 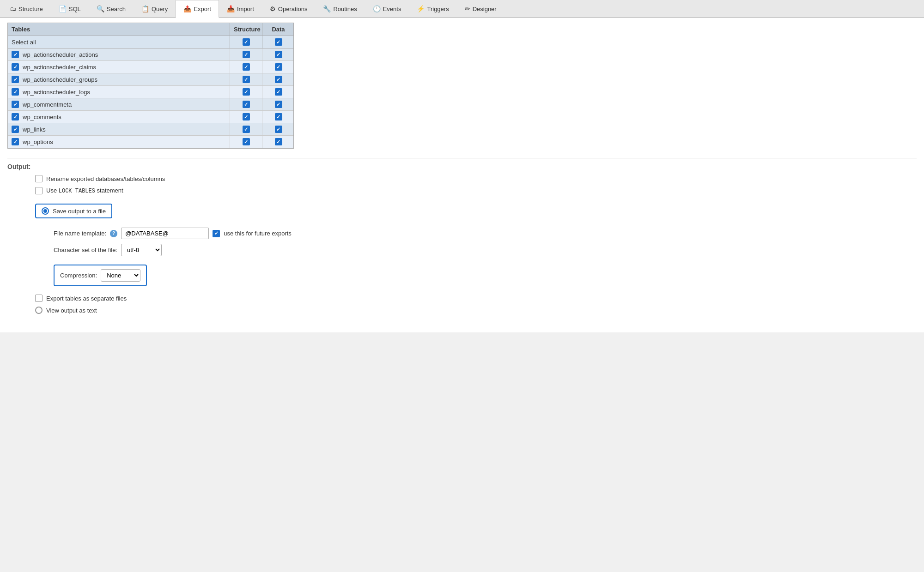 What do you see at coordinates (80, 234) in the screenshot?
I see `file-name-template-label: File name template:` at bounding box center [80, 234].